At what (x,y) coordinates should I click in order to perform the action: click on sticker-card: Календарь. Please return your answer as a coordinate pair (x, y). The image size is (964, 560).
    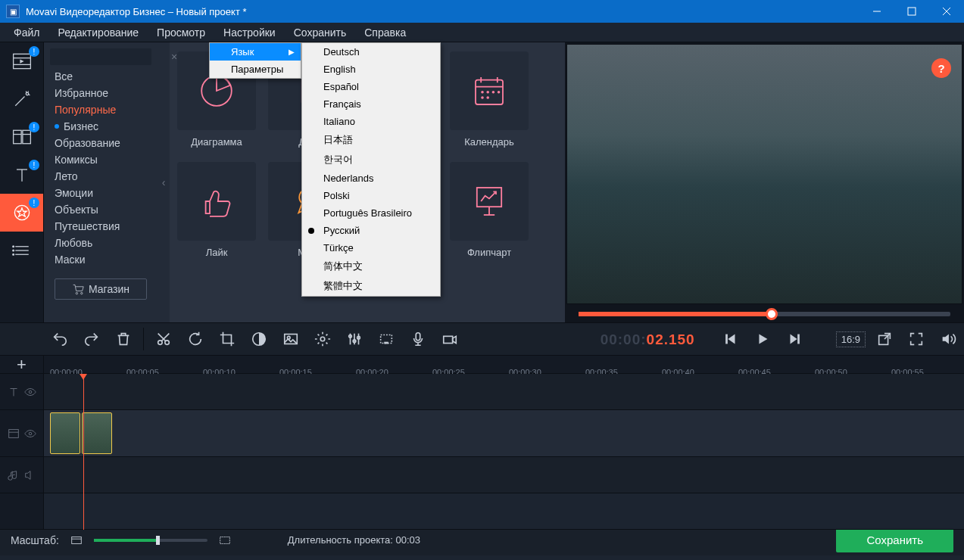
    Looking at the image, I should click on (489, 104).